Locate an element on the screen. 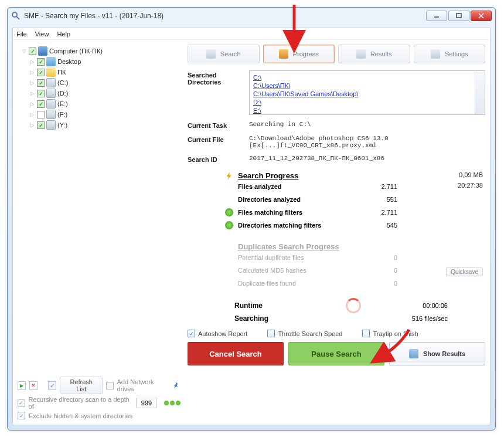  dir-link: D:\ is located at coordinates (367, 102).